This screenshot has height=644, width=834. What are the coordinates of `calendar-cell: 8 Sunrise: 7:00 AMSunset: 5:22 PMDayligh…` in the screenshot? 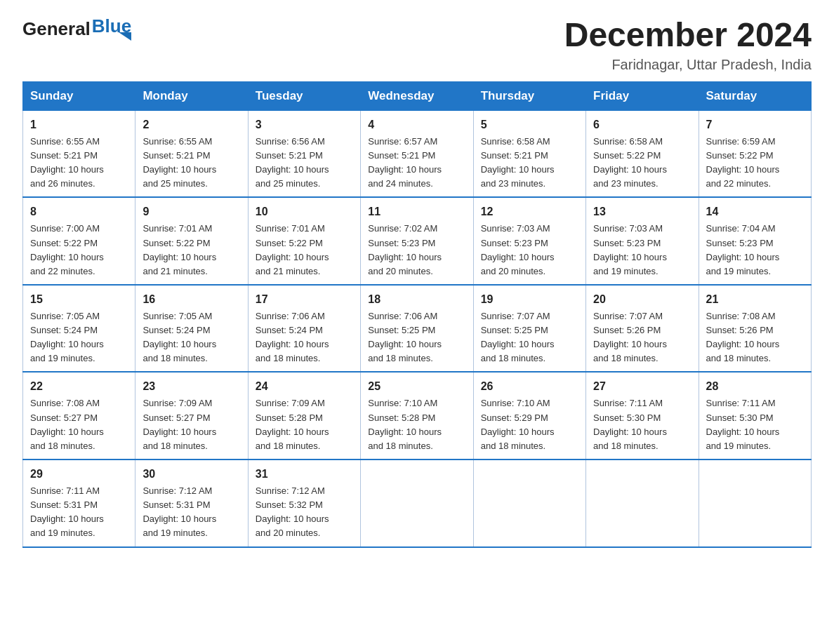 It's located at (79, 241).